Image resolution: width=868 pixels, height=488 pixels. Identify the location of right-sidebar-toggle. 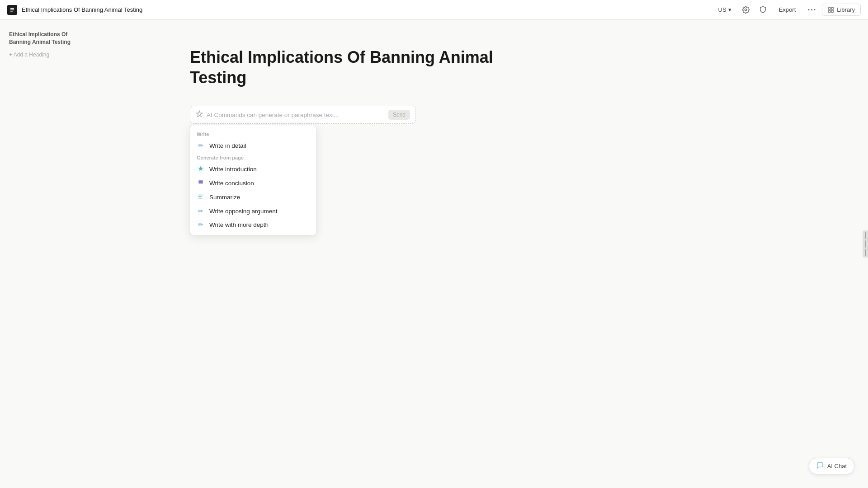
(865, 244).